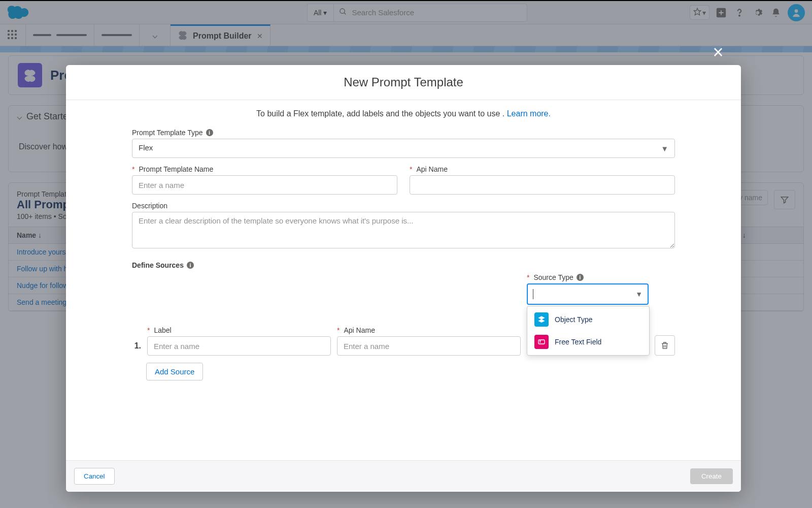 The height and width of the screenshot is (508, 812). I want to click on add-source-button: Add Source, so click(175, 372).